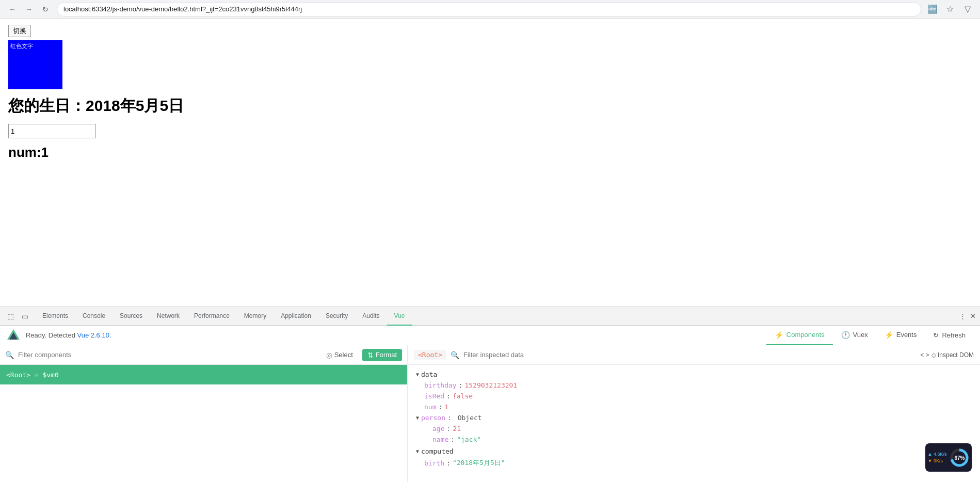 The height and width of the screenshot is (482, 980). What do you see at coordinates (386, 355) in the screenshot?
I see `format-label: Format` at bounding box center [386, 355].